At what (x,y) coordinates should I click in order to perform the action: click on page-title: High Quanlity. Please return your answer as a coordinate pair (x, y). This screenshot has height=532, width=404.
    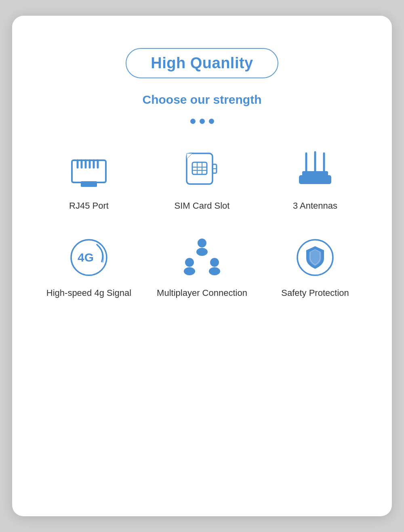
    Looking at the image, I should click on (202, 63).